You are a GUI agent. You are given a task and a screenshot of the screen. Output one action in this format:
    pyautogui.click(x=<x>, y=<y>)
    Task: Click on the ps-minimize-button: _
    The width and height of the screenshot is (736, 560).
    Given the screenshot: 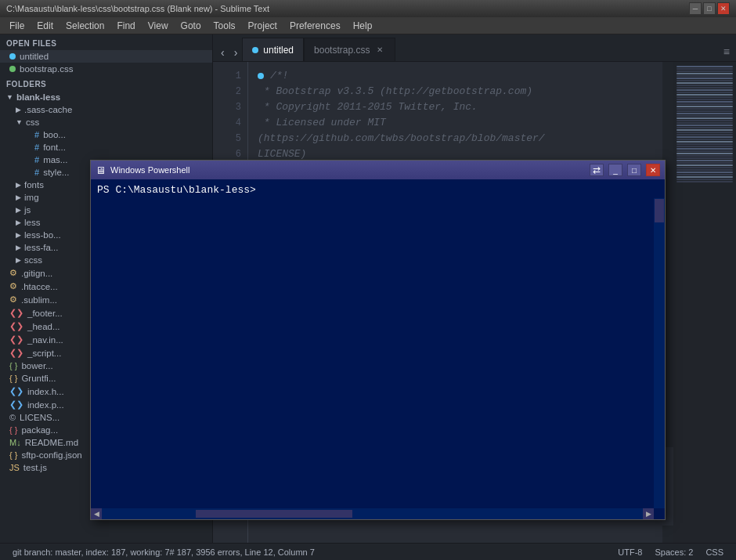 What is the action you would take?
    pyautogui.click(x=615, y=170)
    